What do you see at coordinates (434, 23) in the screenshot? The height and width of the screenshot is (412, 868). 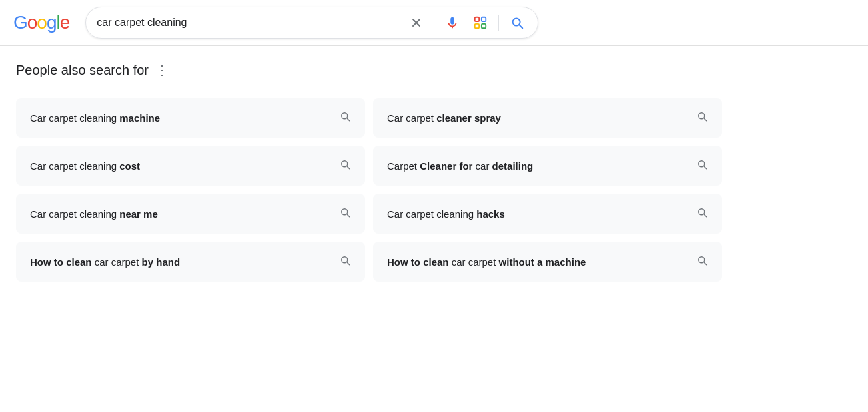 I see `divider` at bounding box center [434, 23].